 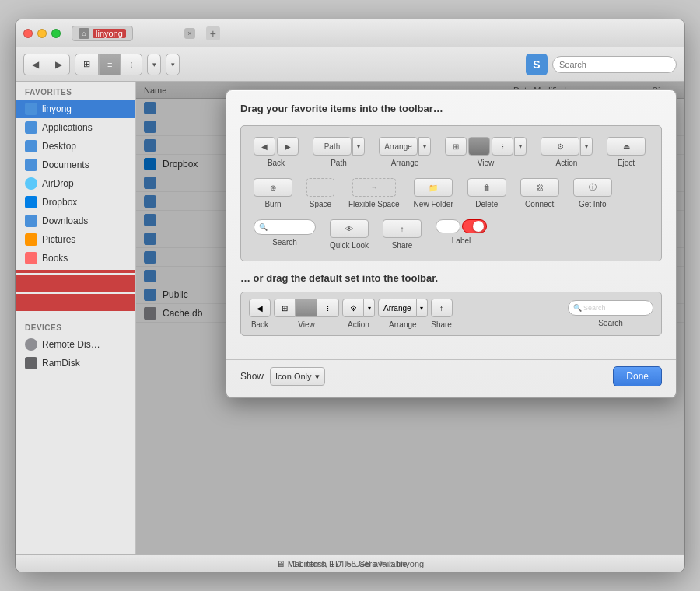 I want to click on sidebar-item-desktop: Desktop, so click(x=75, y=146).